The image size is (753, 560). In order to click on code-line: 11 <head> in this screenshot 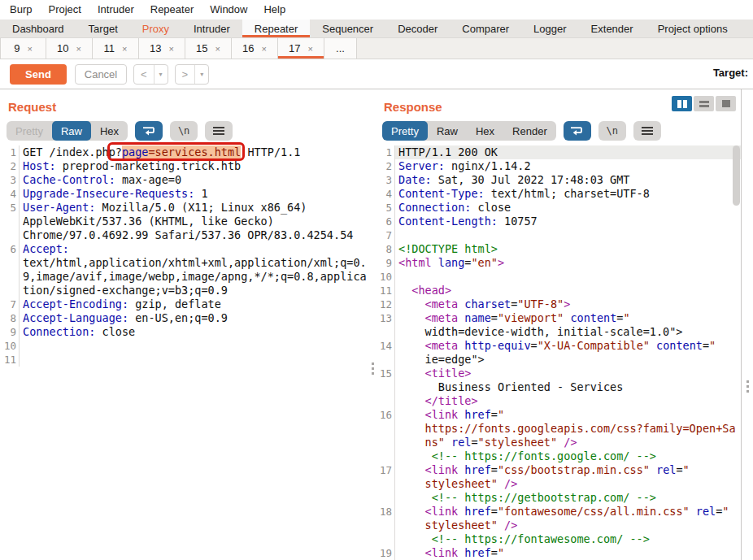, I will do `click(558, 291)`.